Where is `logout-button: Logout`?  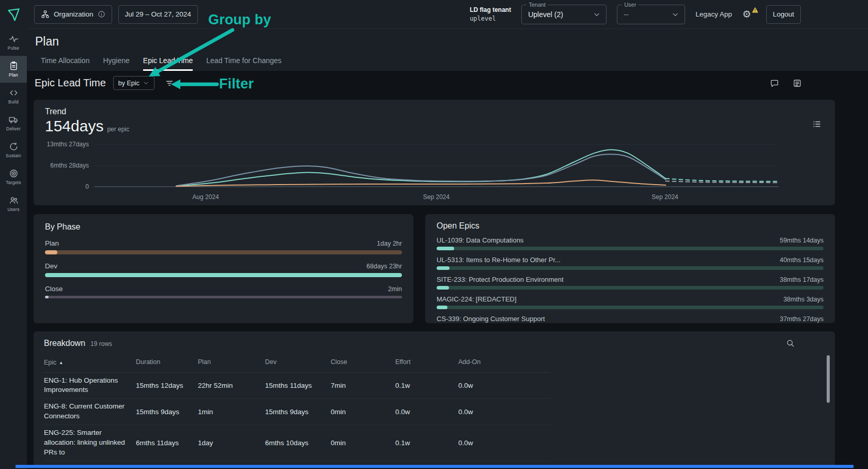
logout-button: Logout is located at coordinates (783, 14).